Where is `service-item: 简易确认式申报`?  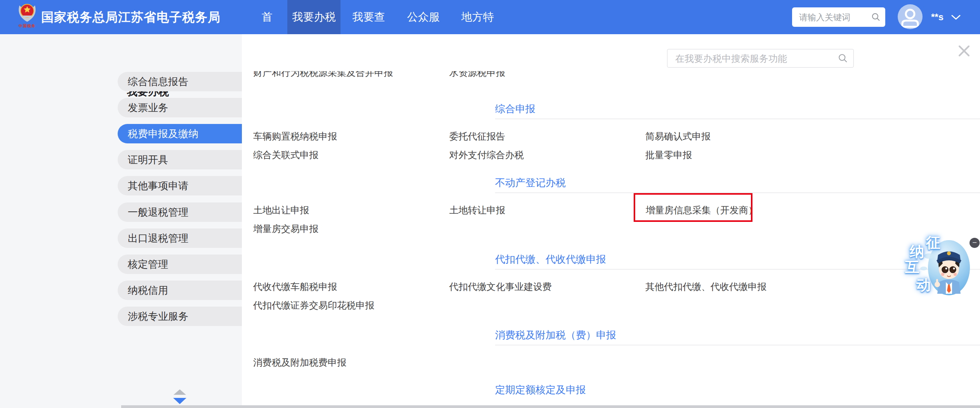
service-item: 简易确认式申报 is located at coordinates (678, 136).